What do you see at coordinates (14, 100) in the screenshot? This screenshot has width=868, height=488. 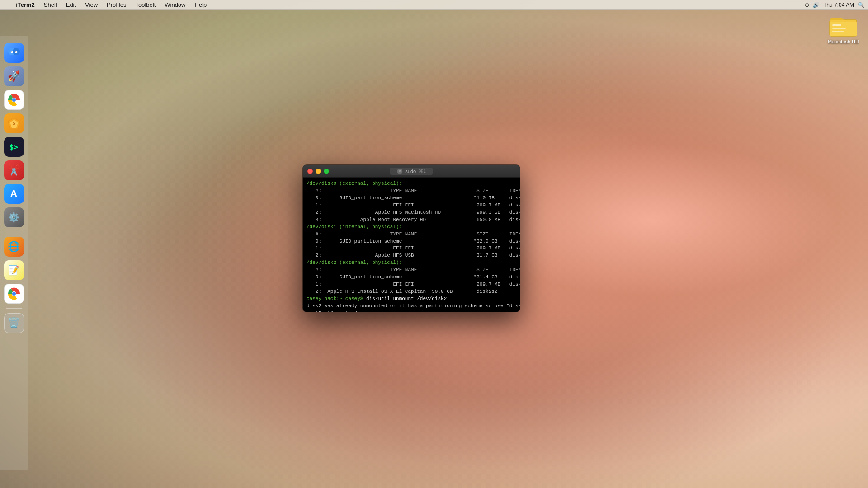 I see `dock-chrome` at bounding box center [14, 100].